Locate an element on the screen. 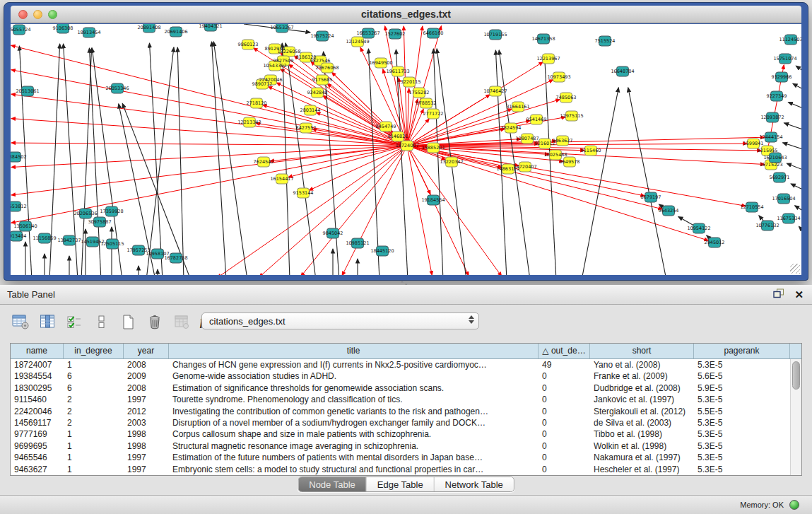 This screenshot has width=812, height=514. cell-short: Stergiakouli et al. (2012) is located at coordinates (642, 411).